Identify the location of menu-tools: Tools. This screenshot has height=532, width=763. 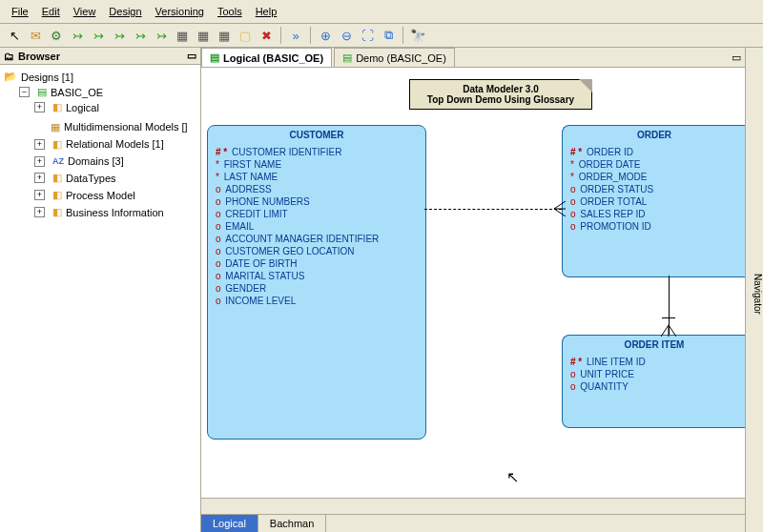
(230, 11).